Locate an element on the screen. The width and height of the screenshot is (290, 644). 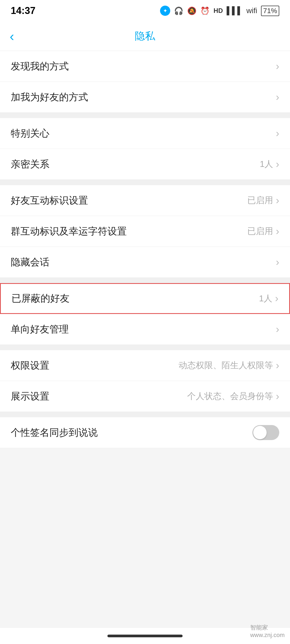
chevron-icon-one-way-friend: › is located at coordinates (278, 330).